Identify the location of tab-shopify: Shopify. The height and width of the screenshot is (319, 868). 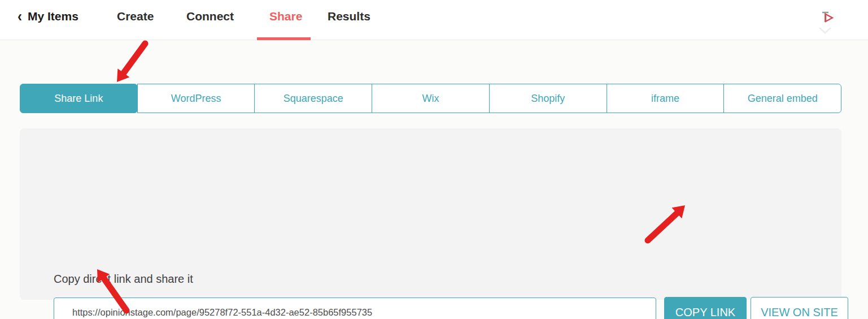
(548, 98).